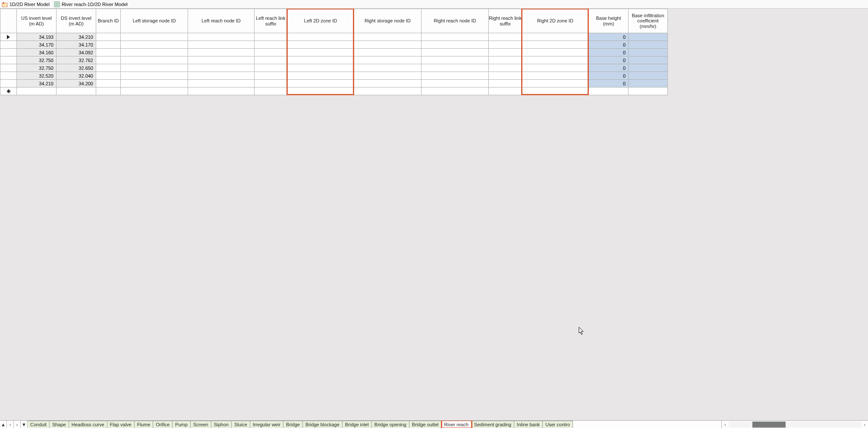 This screenshot has width=868, height=428. I want to click on tab-bridge: Bridge, so click(293, 424).